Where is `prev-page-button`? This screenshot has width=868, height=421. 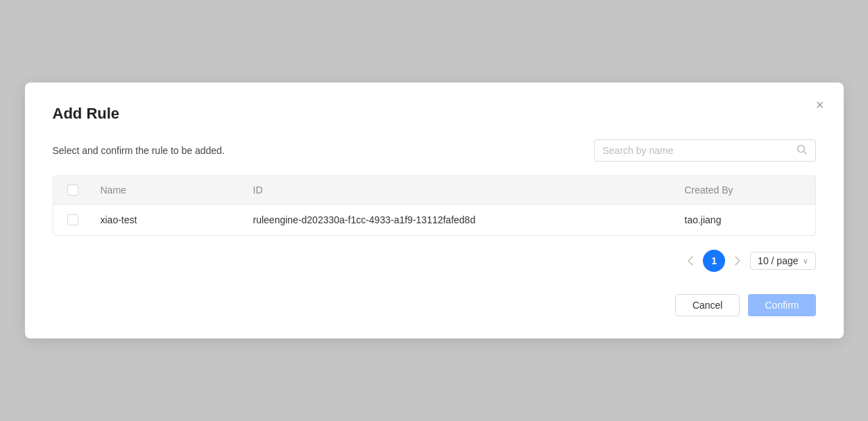
prev-page-button is located at coordinates (690, 261).